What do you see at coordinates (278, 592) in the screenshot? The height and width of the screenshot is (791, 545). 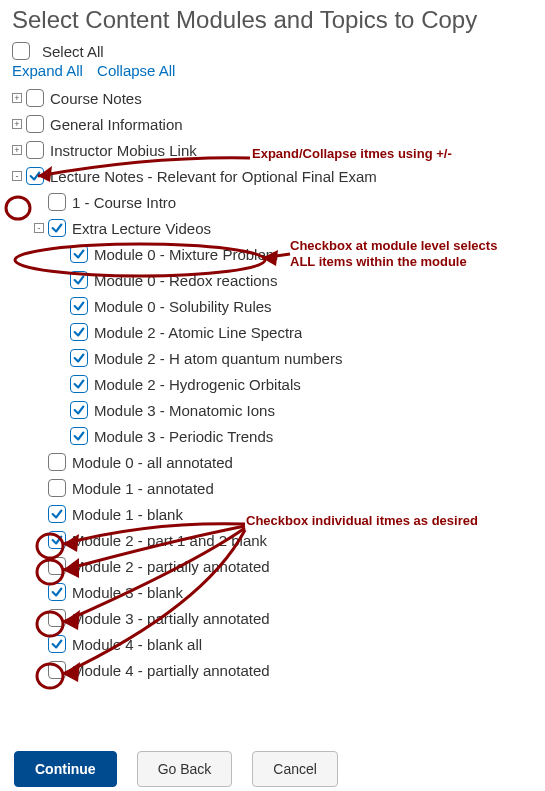 I see `tree-row: Module 3 - blank` at bounding box center [278, 592].